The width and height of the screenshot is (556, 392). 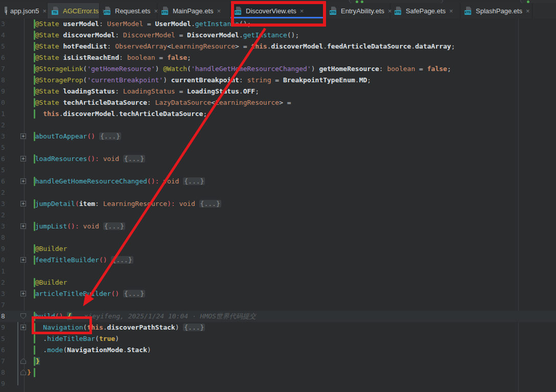 I want to click on code-line: 7@StorageLink('getHomeResource') @Watch(…, so click(x=278, y=69).